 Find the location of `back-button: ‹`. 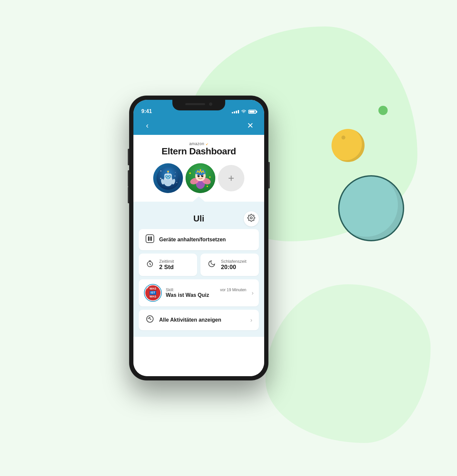

back-button: ‹ is located at coordinates (147, 126).